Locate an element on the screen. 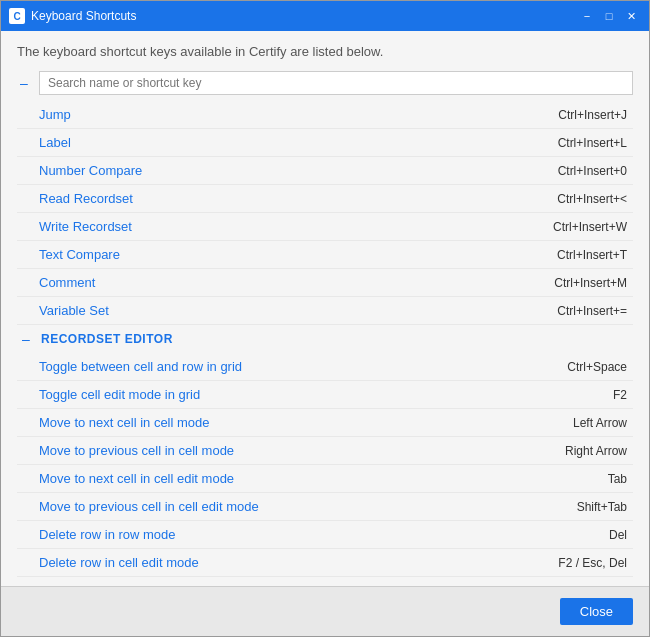 This screenshot has width=650, height=637. info-brand: Certify is located at coordinates (268, 52).